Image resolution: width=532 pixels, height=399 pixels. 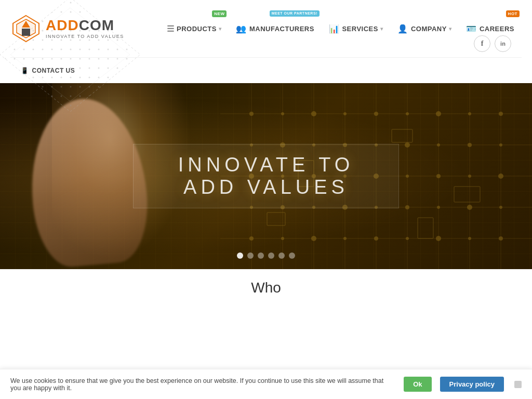 I want to click on linkedin-button: in, so click(x=503, y=44).